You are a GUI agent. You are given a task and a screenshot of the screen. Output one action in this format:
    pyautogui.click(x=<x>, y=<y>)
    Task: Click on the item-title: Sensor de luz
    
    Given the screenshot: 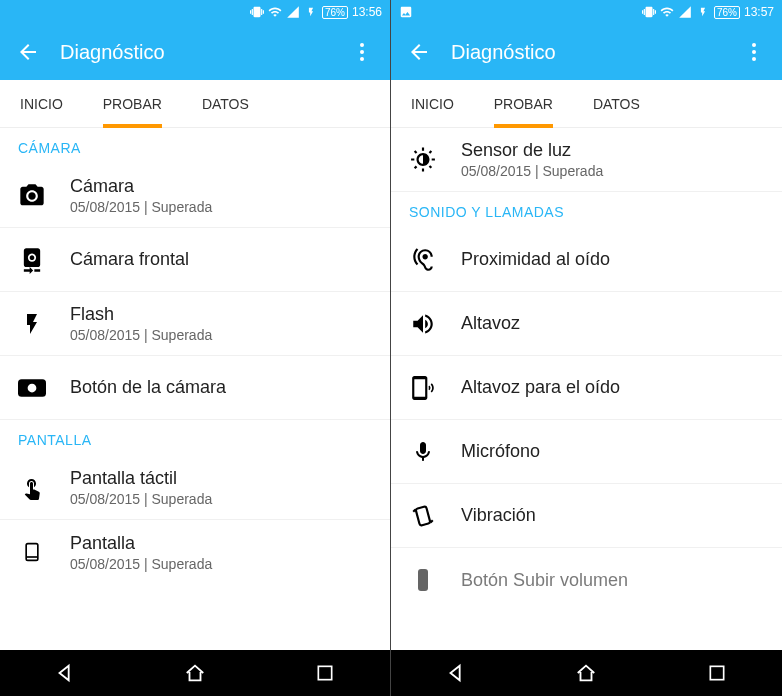 What is the action you would take?
    pyautogui.click(x=612, y=150)
    